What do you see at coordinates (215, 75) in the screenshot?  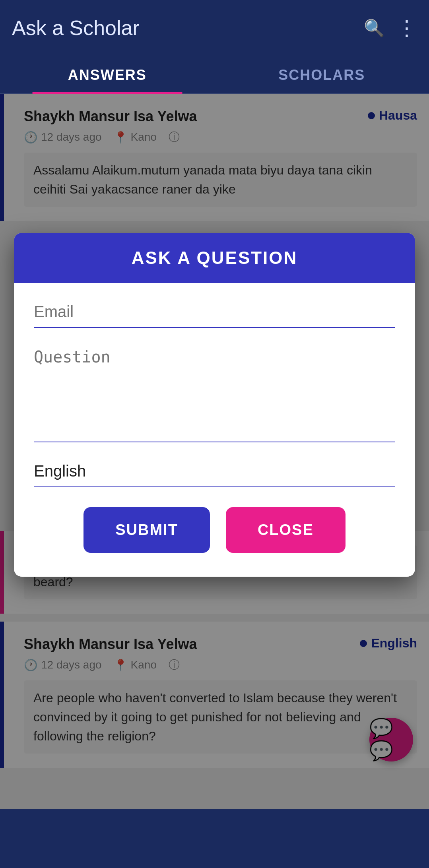 I see `tab-bar: ANSWERS SCHOLARS` at bounding box center [215, 75].